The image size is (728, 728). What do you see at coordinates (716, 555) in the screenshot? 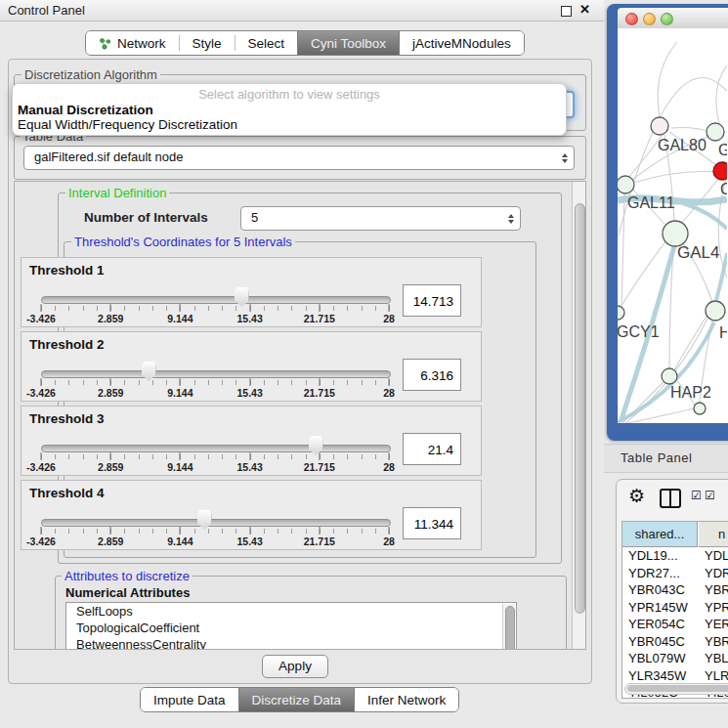
I see `cell: YDL1` at bounding box center [716, 555].